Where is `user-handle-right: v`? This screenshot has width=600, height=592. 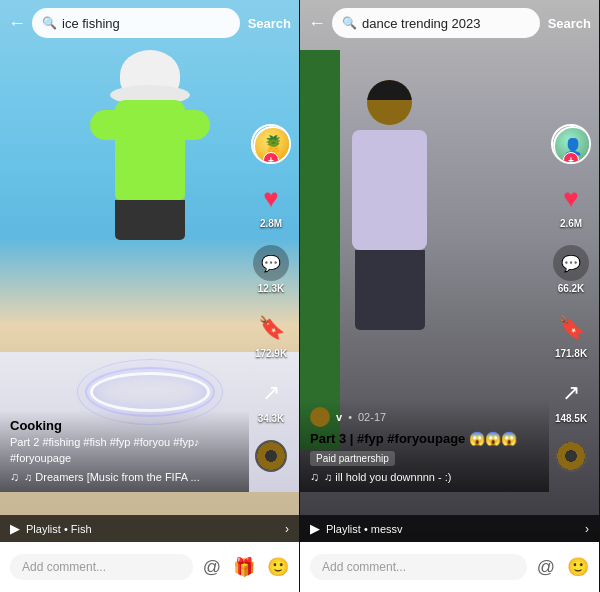
user-handle-right: v is located at coordinates (339, 417).